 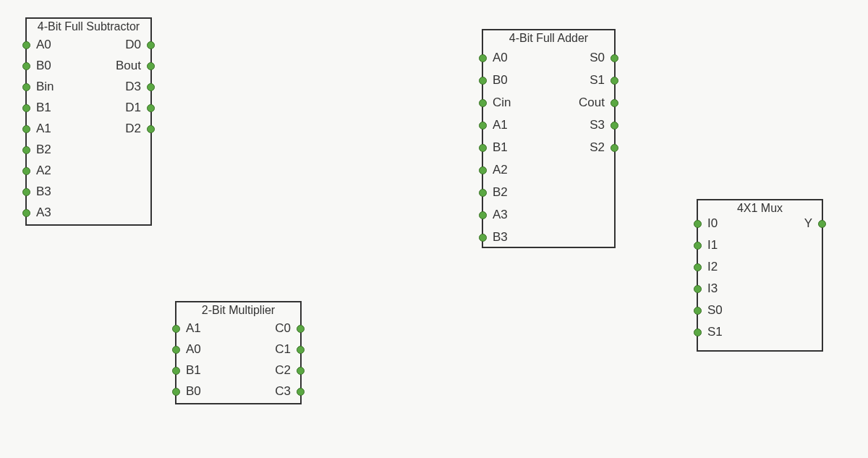 I want to click on adder-input-pin: A0, so click(x=493, y=58).